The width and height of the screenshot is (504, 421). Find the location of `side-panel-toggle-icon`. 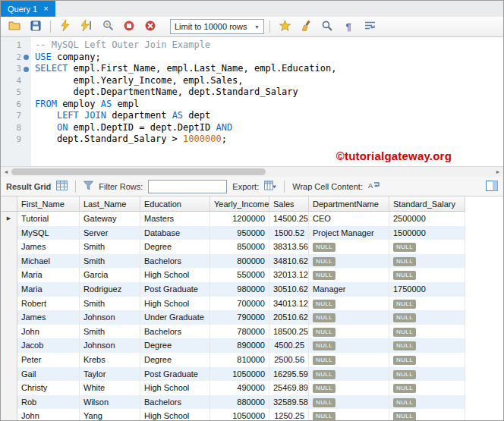

side-panel-toggle-icon is located at coordinates (492, 187).